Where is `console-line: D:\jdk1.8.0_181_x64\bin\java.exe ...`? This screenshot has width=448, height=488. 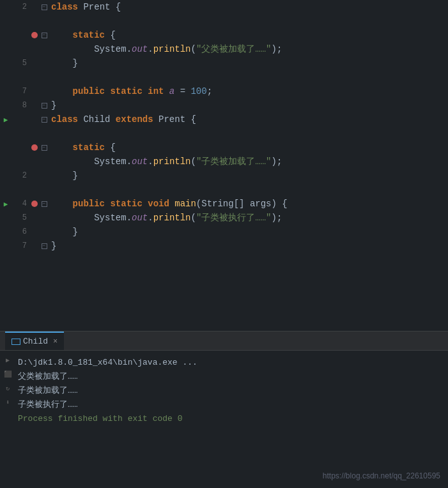
console-line: D:\jdk1.8.0_181_x64\bin\java.exe ... is located at coordinates (229, 363).